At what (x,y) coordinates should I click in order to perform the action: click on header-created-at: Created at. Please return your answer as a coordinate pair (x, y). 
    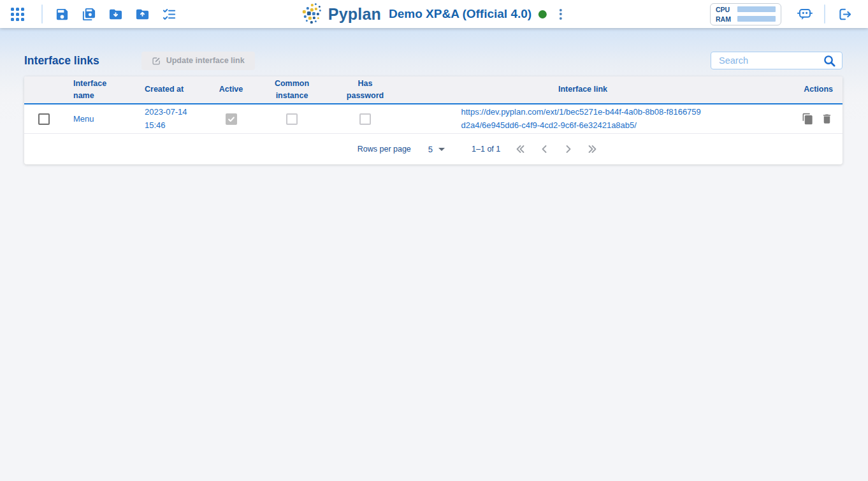
    Looking at the image, I should click on (181, 89).